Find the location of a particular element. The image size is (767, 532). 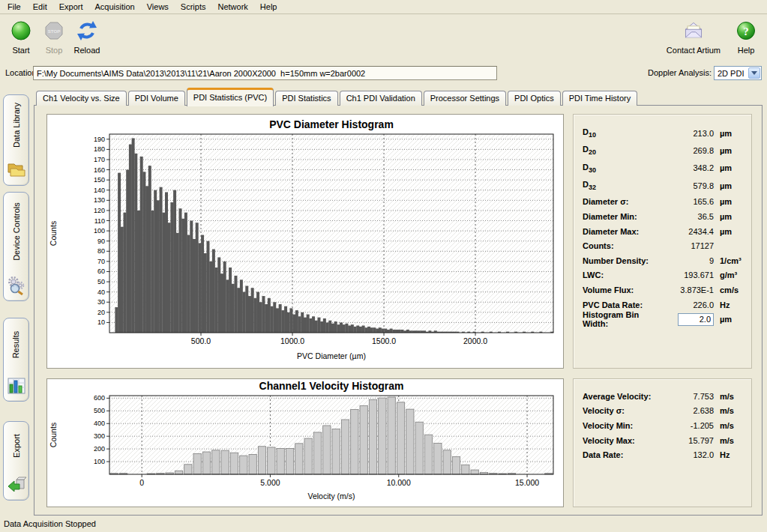

stat-label: Velocity σ: is located at coordinates (624, 411).